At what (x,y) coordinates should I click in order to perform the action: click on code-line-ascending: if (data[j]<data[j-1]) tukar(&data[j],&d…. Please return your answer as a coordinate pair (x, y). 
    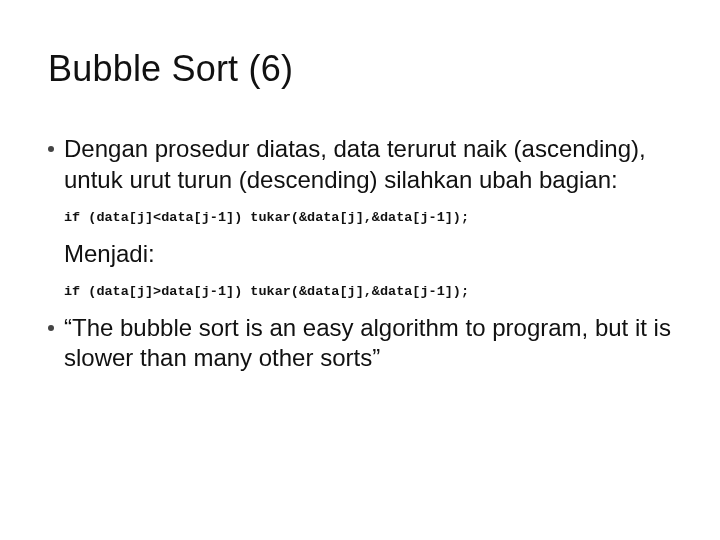
    Looking at the image, I should click on (372, 218).